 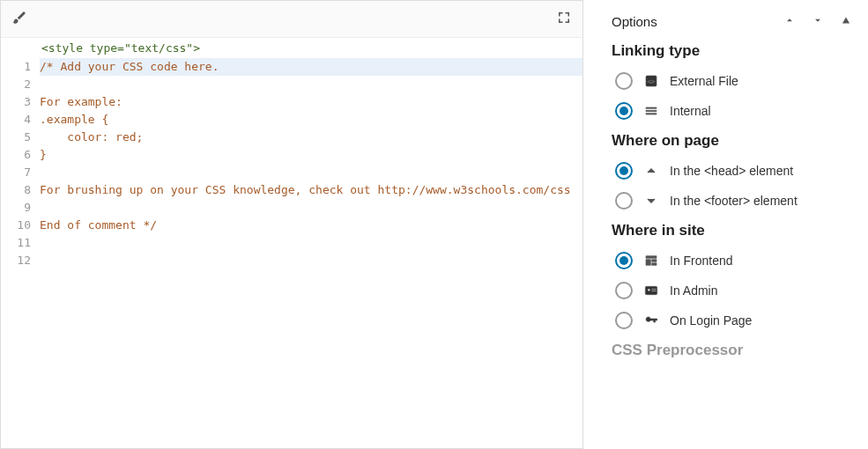 I want to click on option-label: On Login Page, so click(x=710, y=320).